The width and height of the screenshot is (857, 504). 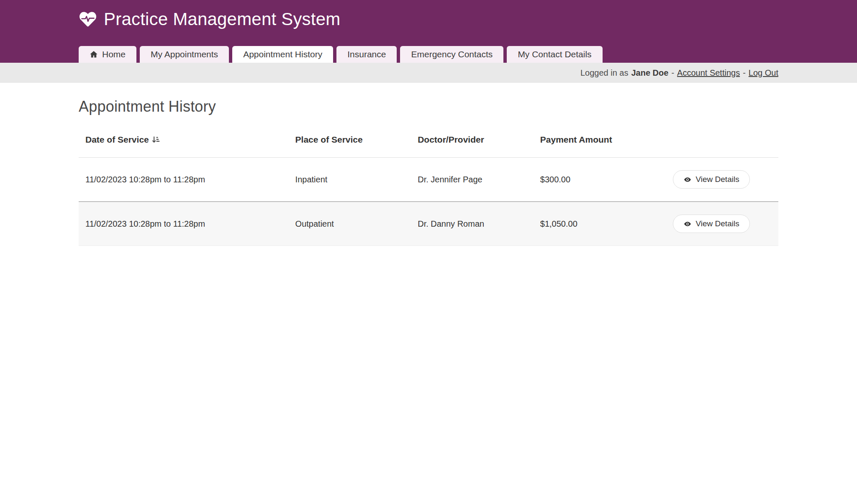 What do you see at coordinates (554, 54) in the screenshot?
I see `tab-label: My Contact Details` at bounding box center [554, 54].